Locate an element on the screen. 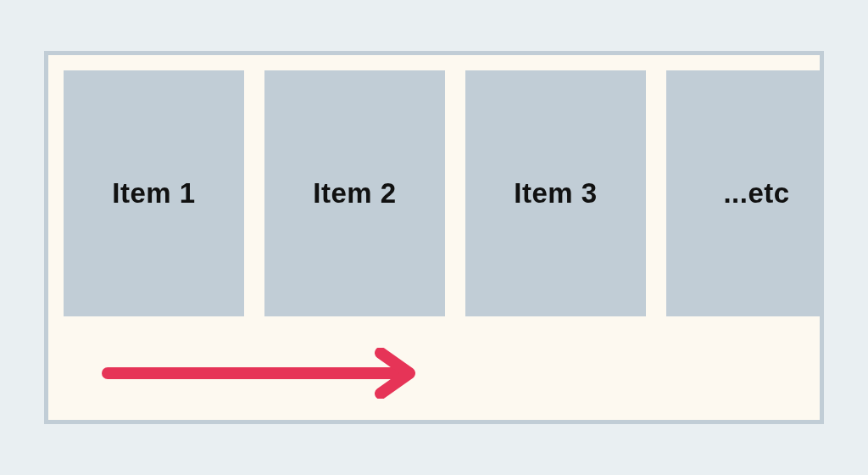 The height and width of the screenshot is (475, 868). carousel-item-label: ...etc is located at coordinates (756, 193).